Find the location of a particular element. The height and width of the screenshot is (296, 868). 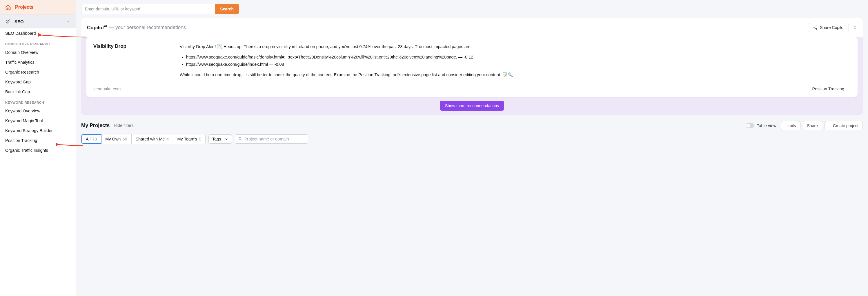

table-view-toggle is located at coordinates (750, 126).